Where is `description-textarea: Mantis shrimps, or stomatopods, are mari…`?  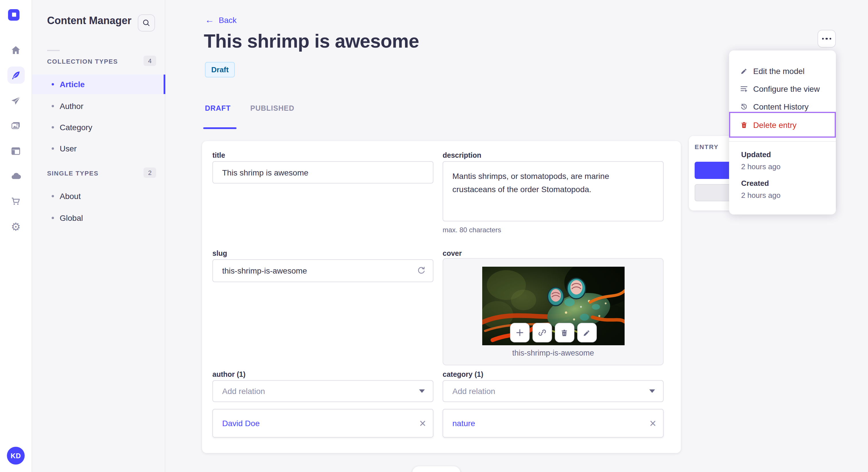
description-textarea: Mantis shrimps, or stomatopods, are mari… is located at coordinates (553, 191).